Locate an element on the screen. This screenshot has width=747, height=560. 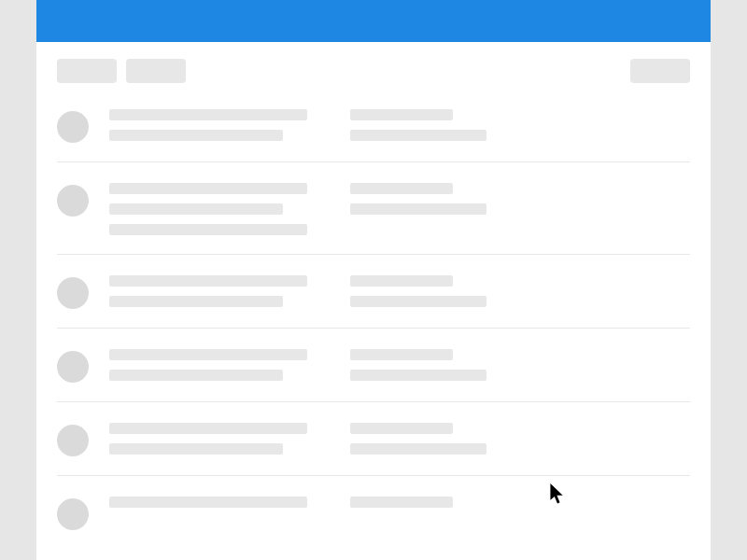
app-header-bar is located at coordinates (374, 21).